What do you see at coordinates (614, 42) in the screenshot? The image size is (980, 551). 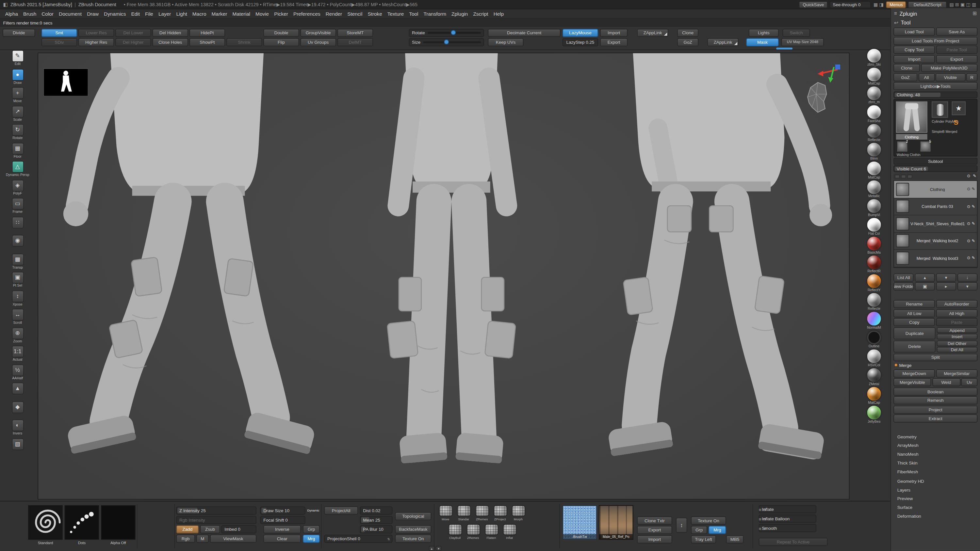 I see `export-button: Export` at bounding box center [614, 42].